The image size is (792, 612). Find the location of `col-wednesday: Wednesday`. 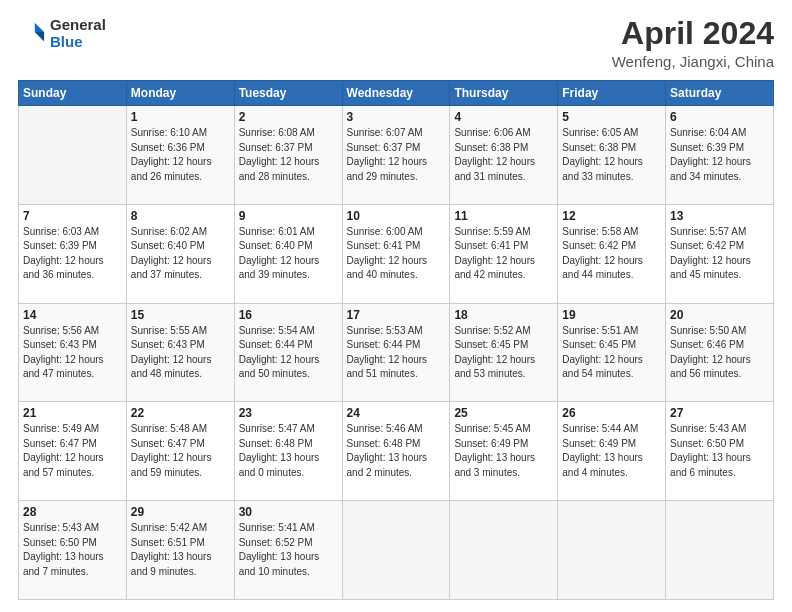

col-wednesday: Wednesday is located at coordinates (396, 94).